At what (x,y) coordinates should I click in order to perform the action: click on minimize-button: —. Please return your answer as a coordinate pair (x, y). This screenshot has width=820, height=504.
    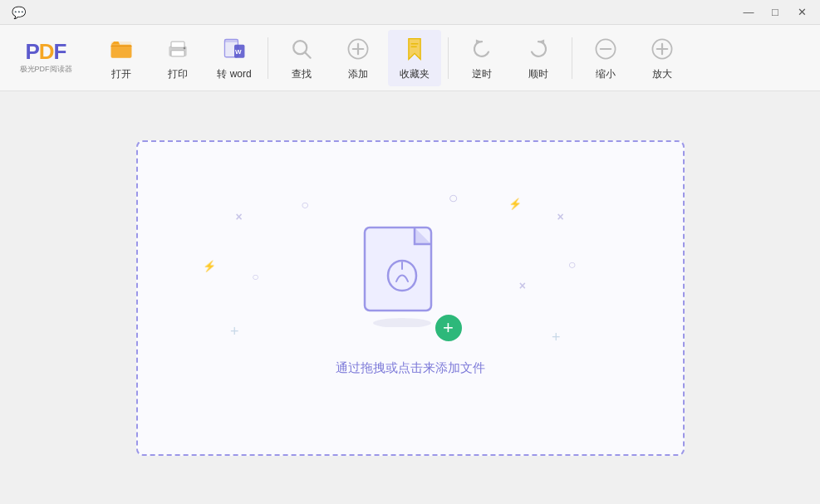
    Looking at the image, I should click on (749, 12).